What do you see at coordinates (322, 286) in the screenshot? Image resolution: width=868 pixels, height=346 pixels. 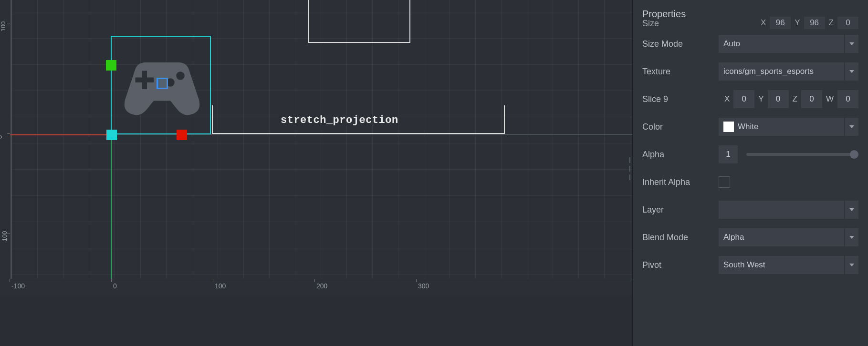 I see `ruler-x-label: 200` at bounding box center [322, 286].